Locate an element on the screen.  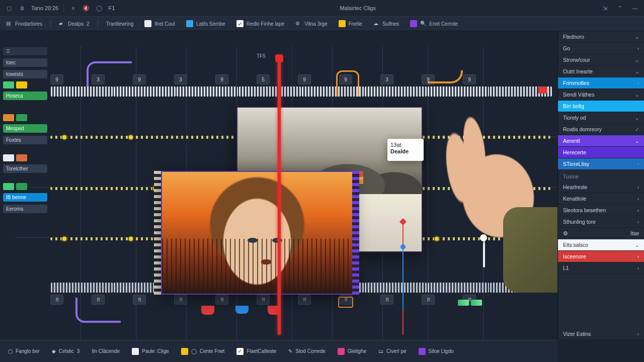
track-chip-mesped: Mesped is located at coordinates (25, 129).